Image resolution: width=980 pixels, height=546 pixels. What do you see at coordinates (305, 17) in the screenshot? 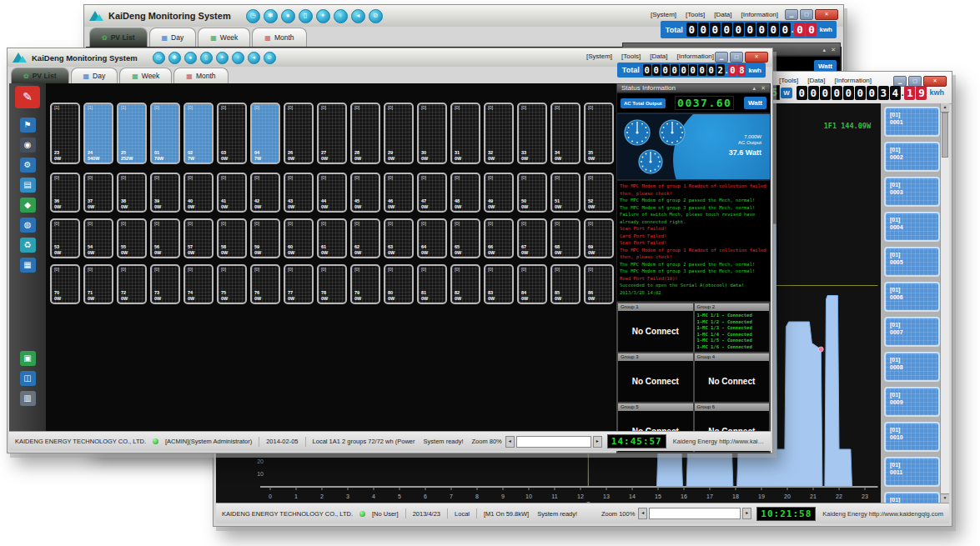
I see `book-icon: ▯` at bounding box center [305, 17].